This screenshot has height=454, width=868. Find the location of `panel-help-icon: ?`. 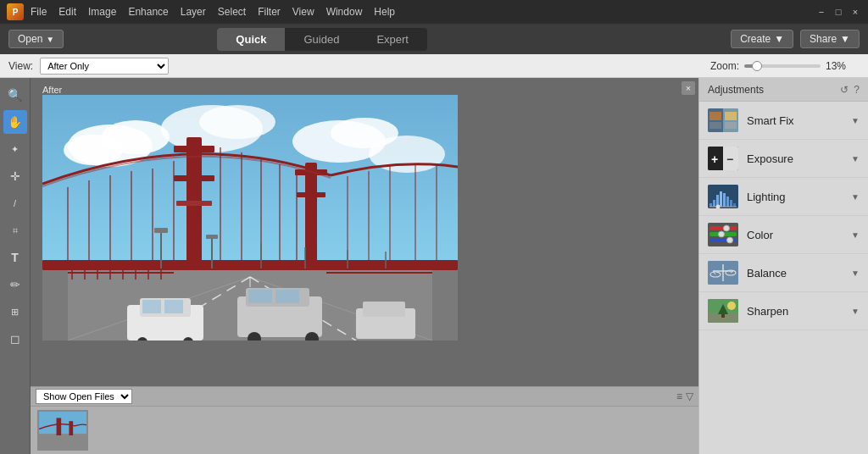

panel-help-icon: ? is located at coordinates (856, 90).